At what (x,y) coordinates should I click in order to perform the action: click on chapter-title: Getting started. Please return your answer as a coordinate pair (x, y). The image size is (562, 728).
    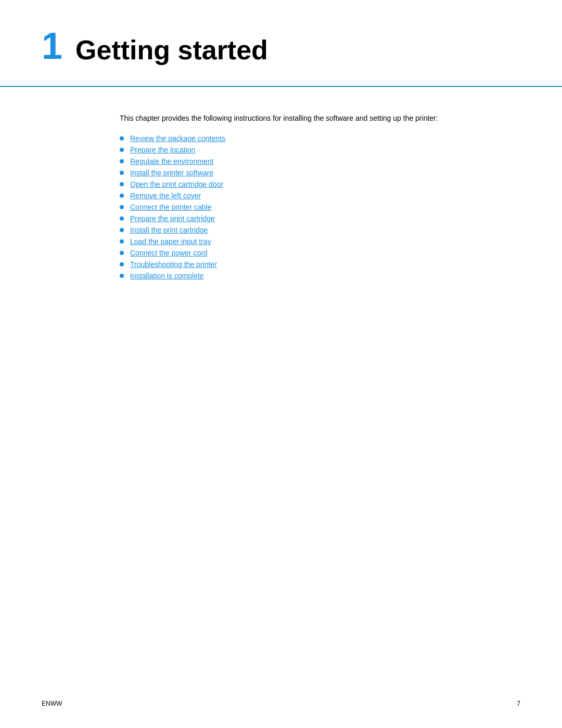
    Looking at the image, I should click on (172, 48).